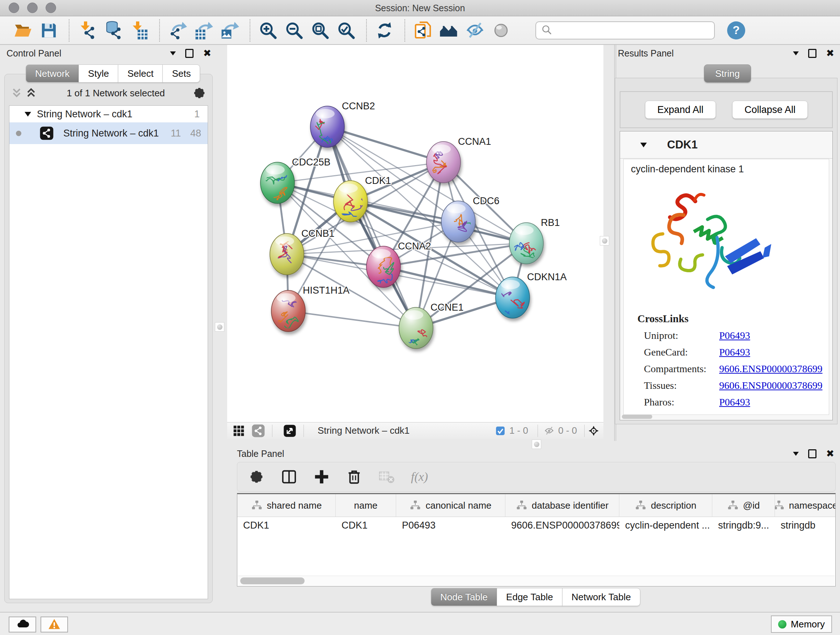  What do you see at coordinates (594, 431) in the screenshot?
I see `fit-selected-crosshair-icon` at bounding box center [594, 431].